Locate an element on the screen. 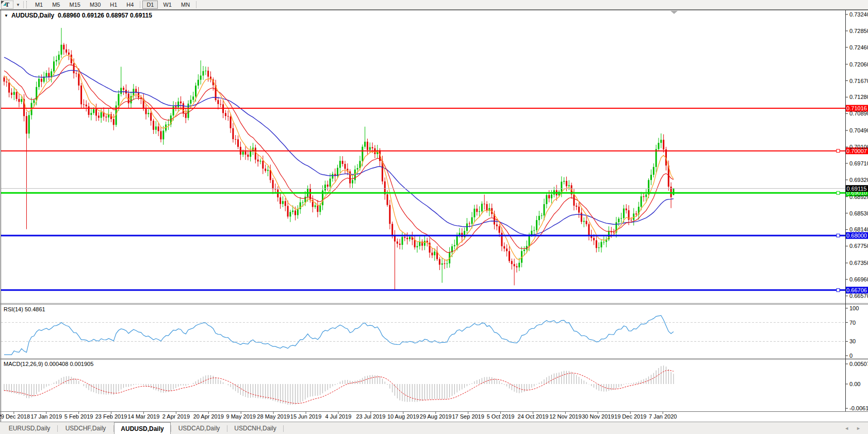  svg-text: 5 Oct 2019 is located at coordinates (501, 416).